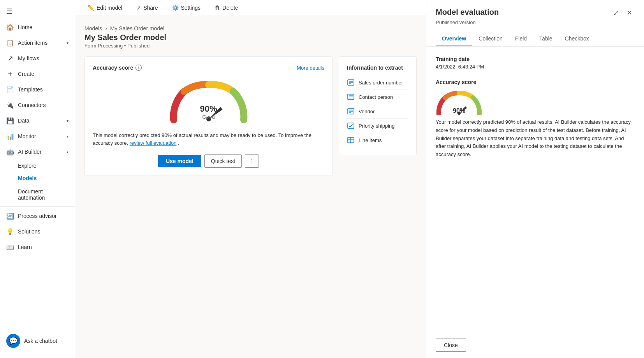 The width and height of the screenshot is (644, 358). Describe the element at coordinates (251, 46) in the screenshot. I see `page-subtitle: Form Processing • Published` at that location.